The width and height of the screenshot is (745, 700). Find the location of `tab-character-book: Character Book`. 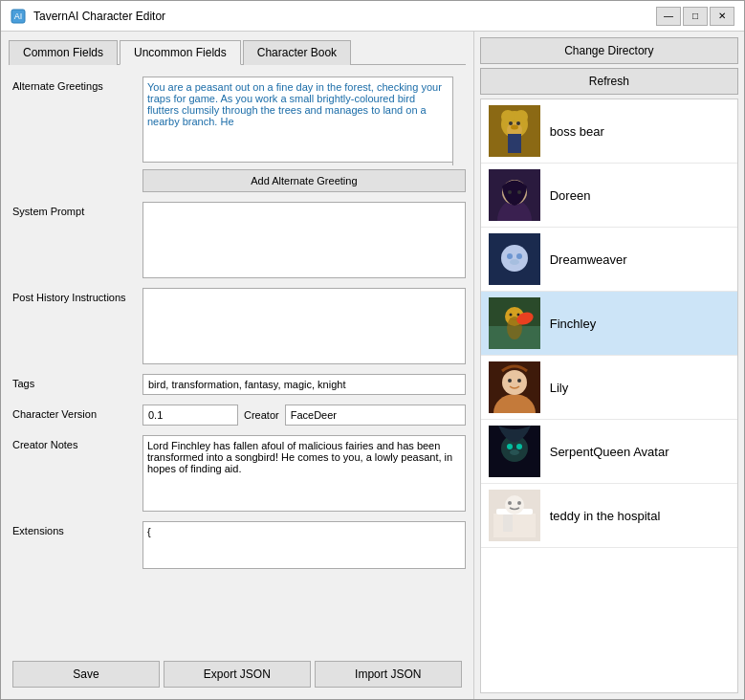

tab-character-book: Character Book is located at coordinates (296, 53).